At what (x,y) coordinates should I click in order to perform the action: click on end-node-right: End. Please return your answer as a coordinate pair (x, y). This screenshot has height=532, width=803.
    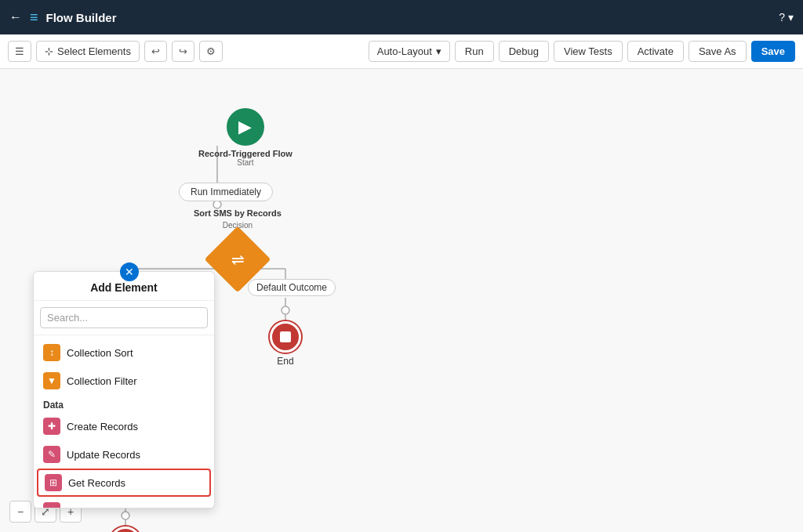
    Looking at the image, I should click on (285, 344).